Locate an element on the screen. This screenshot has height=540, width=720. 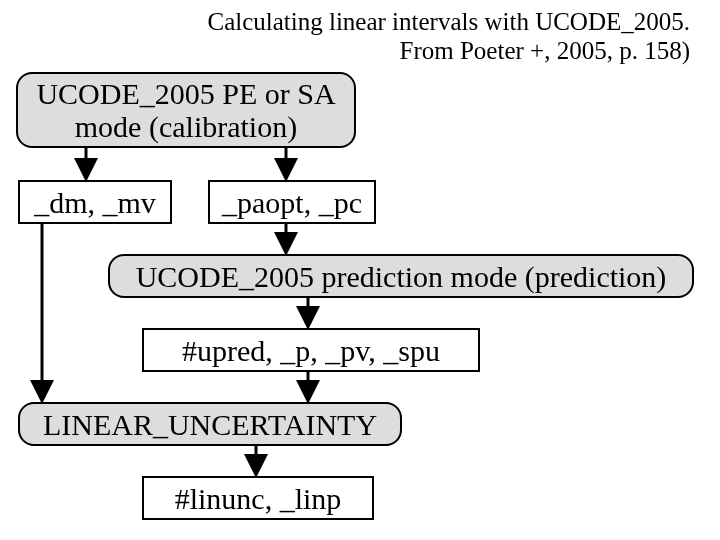
box-paopt-pc-label: _paopt, _pc is located at coordinates (292, 202).